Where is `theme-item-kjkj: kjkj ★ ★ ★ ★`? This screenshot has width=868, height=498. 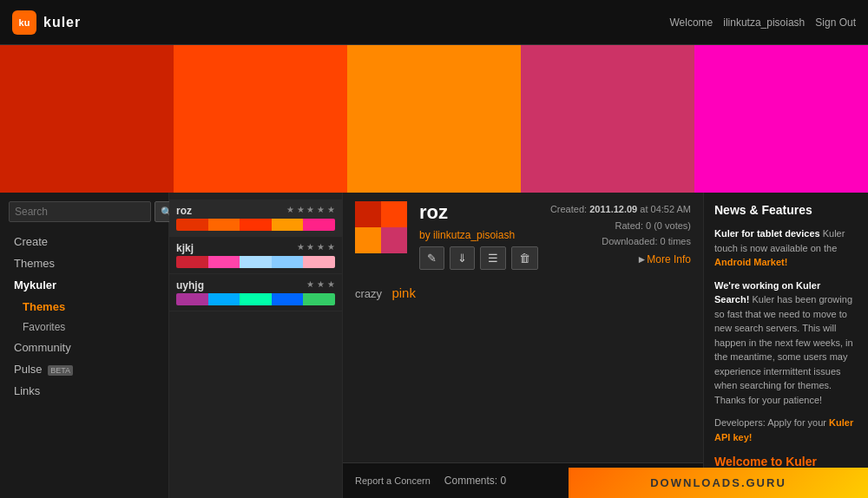
theme-item-kjkj: kjkj ★ ★ ★ ★ is located at coordinates (255, 255).